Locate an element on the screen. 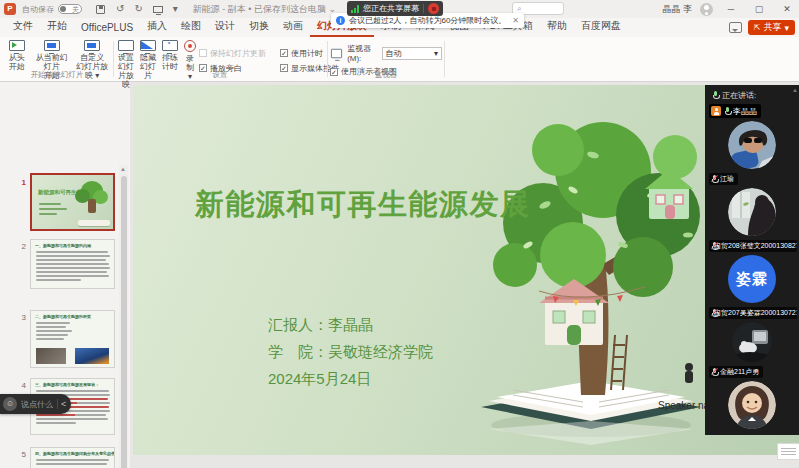 This screenshot has height=468, width=799. ribbon: 从头开始 从当前幻灯片 开始 自定义 幻灯片放映 ▾ 开始放映幻灯片 设置 幻灯… is located at coordinates (400, 60).